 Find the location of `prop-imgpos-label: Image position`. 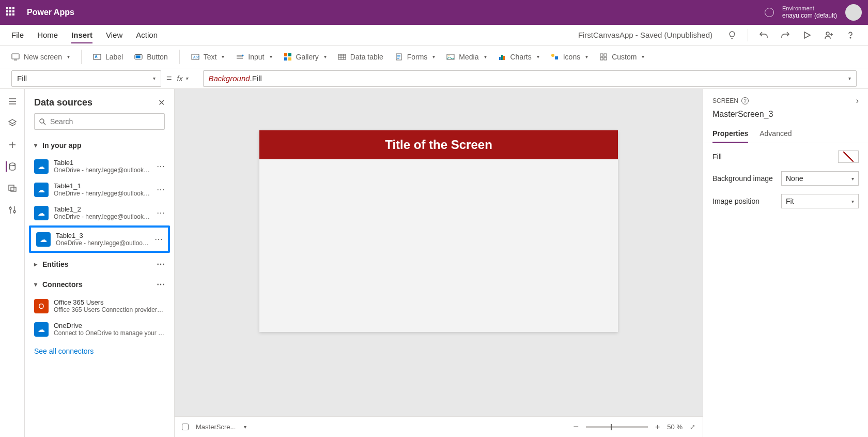

prop-imgpos-label: Image position is located at coordinates (736, 201).